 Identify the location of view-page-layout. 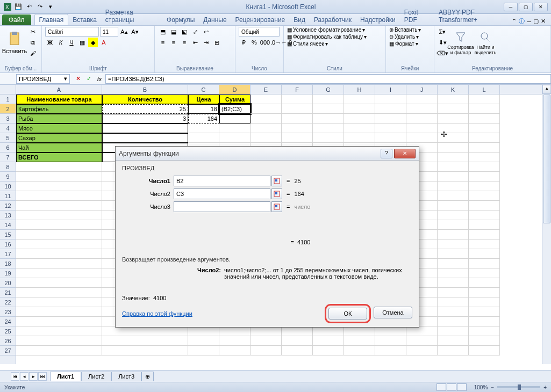
(452, 387).